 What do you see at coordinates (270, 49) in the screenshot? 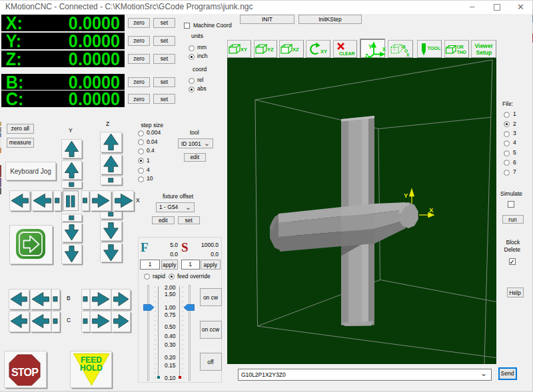
I see `svg-text: YZ` at bounding box center [270, 49].